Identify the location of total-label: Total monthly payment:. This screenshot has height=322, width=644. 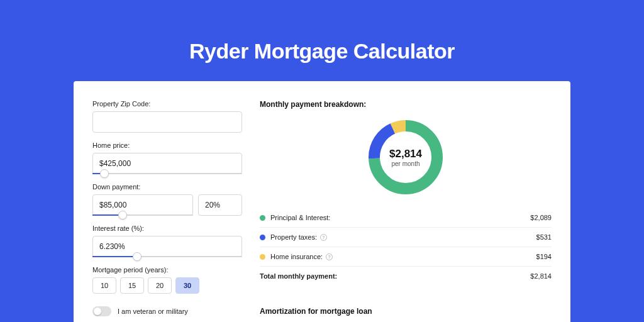
(395, 276).